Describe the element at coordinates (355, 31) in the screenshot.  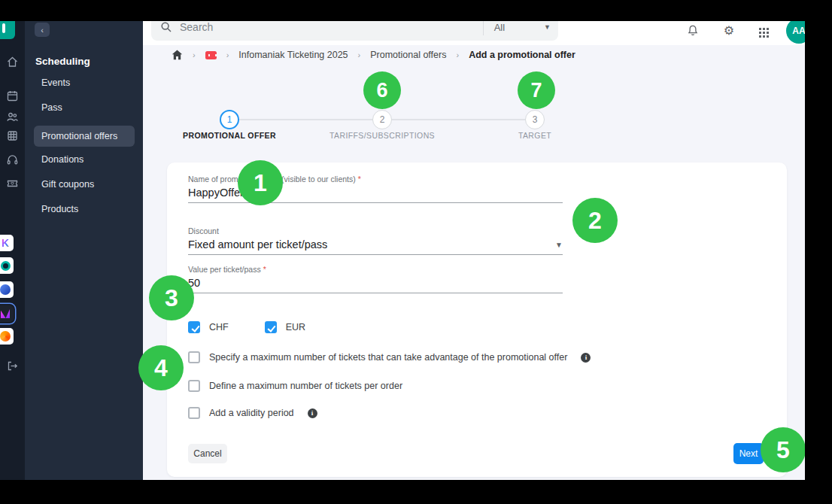
I see `search-bar: All ▼` at that location.